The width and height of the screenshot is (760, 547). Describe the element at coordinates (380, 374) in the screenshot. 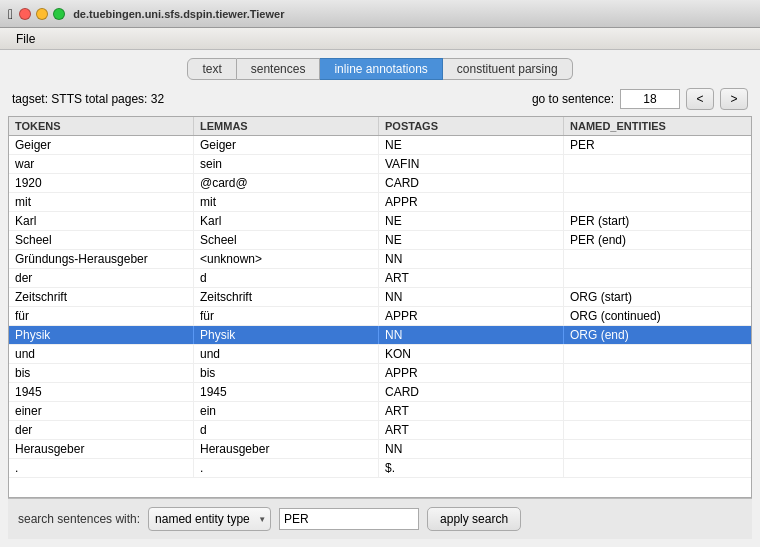

I see `table-row: bisbisAPPR` at that location.